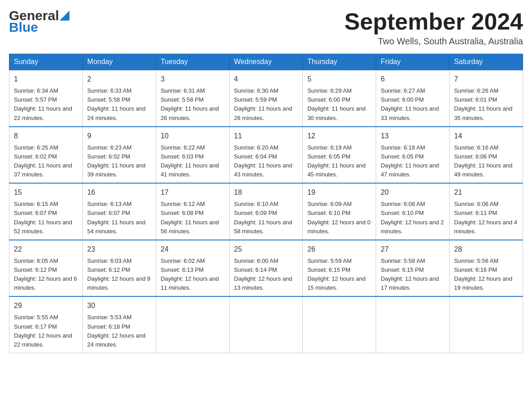 The height and width of the screenshot is (411, 532). I want to click on day-number: 29, so click(46, 306).